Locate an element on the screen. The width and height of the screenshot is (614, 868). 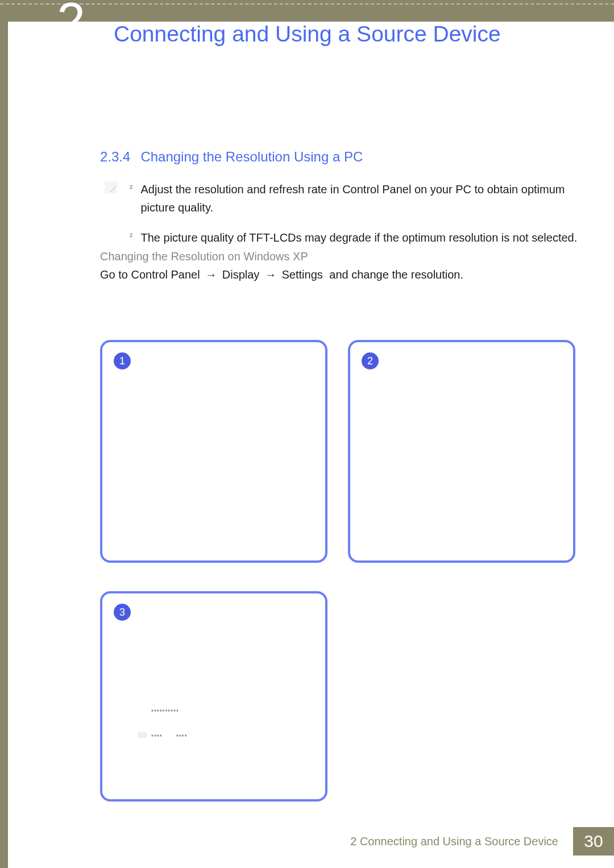
instruction-p4: and change the resolution. is located at coordinates (396, 275).